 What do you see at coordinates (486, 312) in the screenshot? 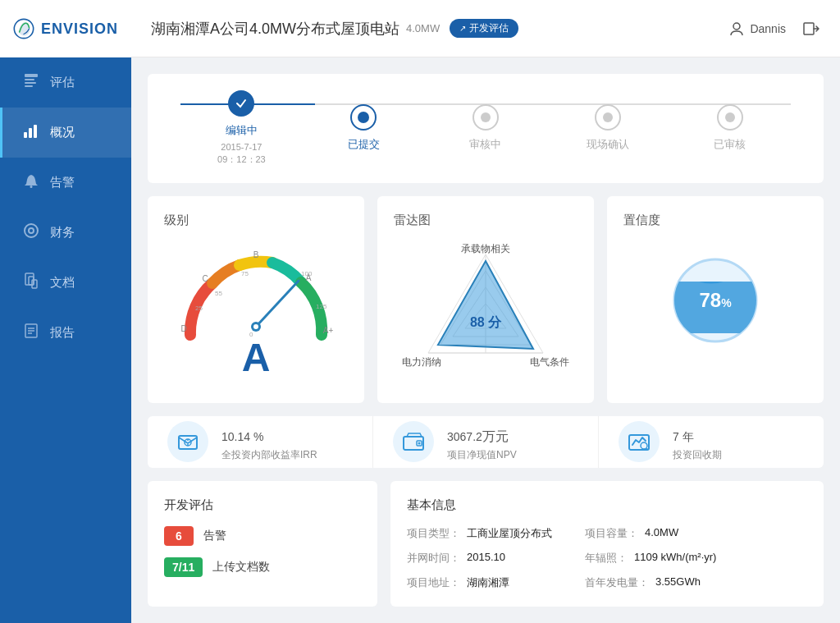
I see `radar-container: 承载物相关 88 分` at bounding box center [486, 312].